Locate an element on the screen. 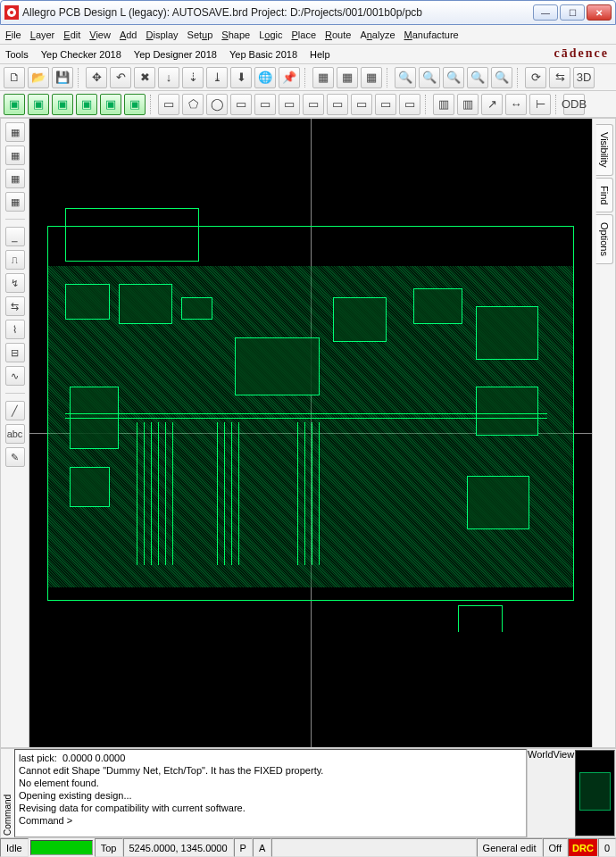 Image resolution: width=616 pixels, height=857 pixels. globe-button: 🌐 is located at coordinates (265, 78).